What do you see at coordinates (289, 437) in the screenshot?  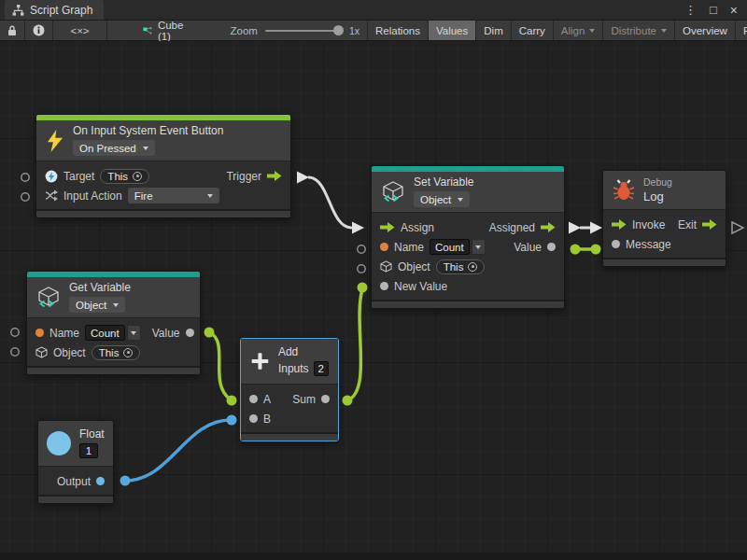 I see `add-footer` at bounding box center [289, 437].